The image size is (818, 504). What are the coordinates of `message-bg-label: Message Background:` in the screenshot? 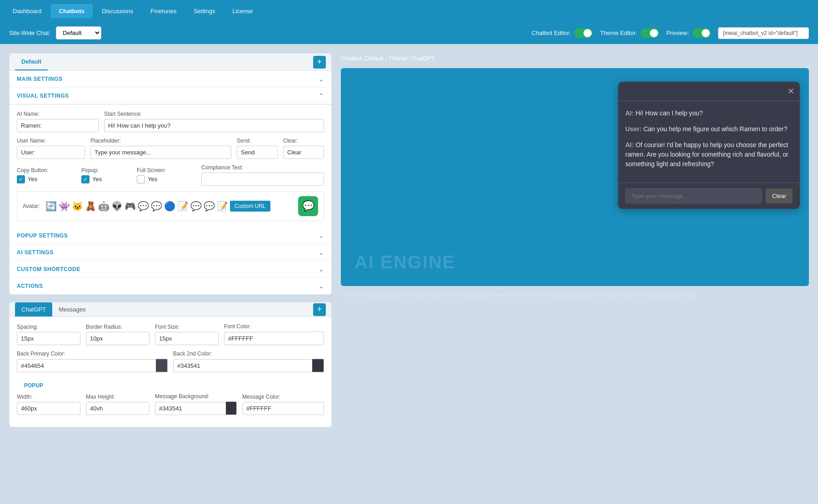 It's located at (196, 396).